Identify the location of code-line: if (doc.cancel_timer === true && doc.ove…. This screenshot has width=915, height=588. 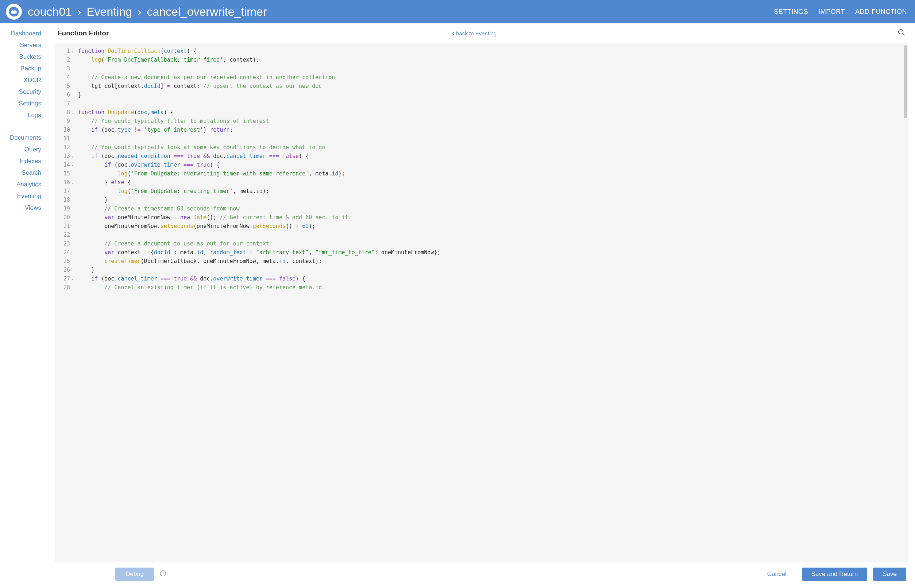
(491, 279).